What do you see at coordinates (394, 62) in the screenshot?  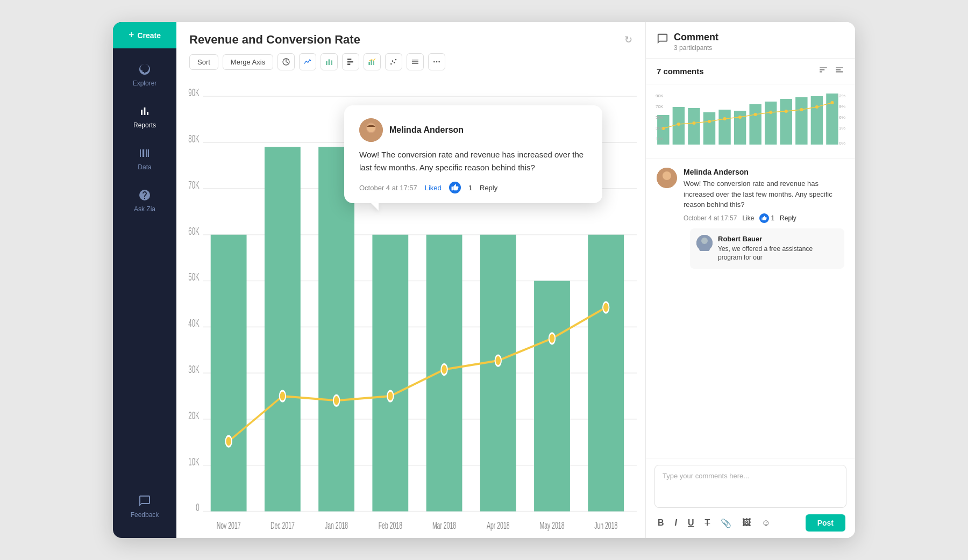 I see `chart-type-scatter` at bounding box center [394, 62].